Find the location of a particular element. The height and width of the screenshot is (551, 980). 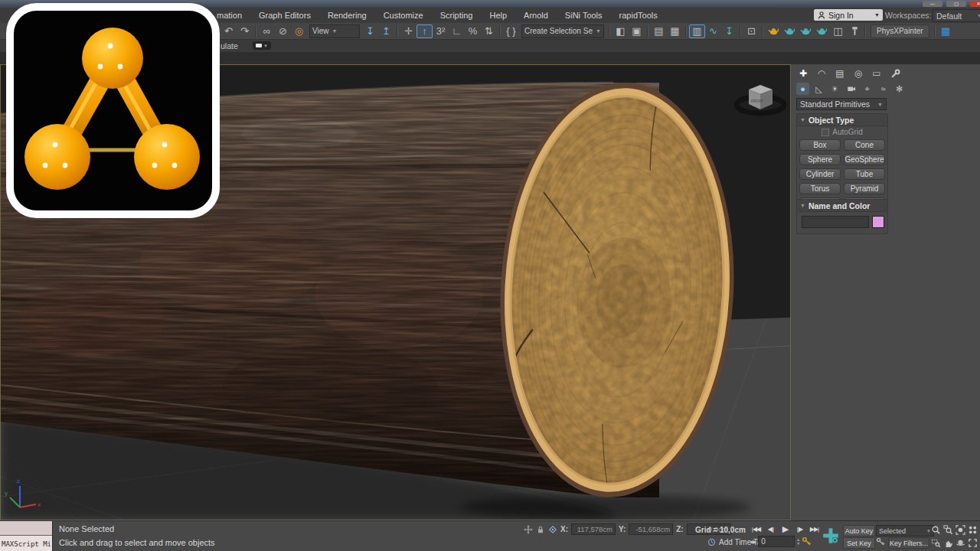

geosphere-button: GeoSphere is located at coordinates (864, 159).